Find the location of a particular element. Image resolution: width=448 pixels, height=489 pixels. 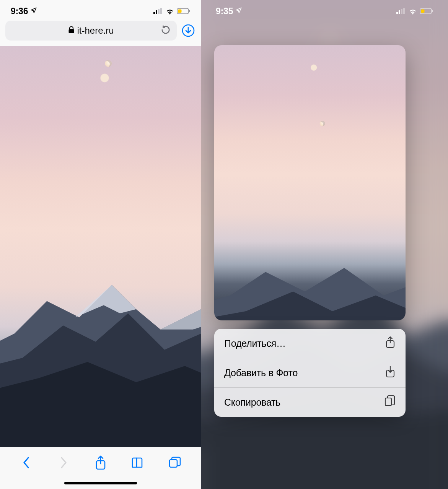

status-time: 9:36 is located at coordinates (19, 11).